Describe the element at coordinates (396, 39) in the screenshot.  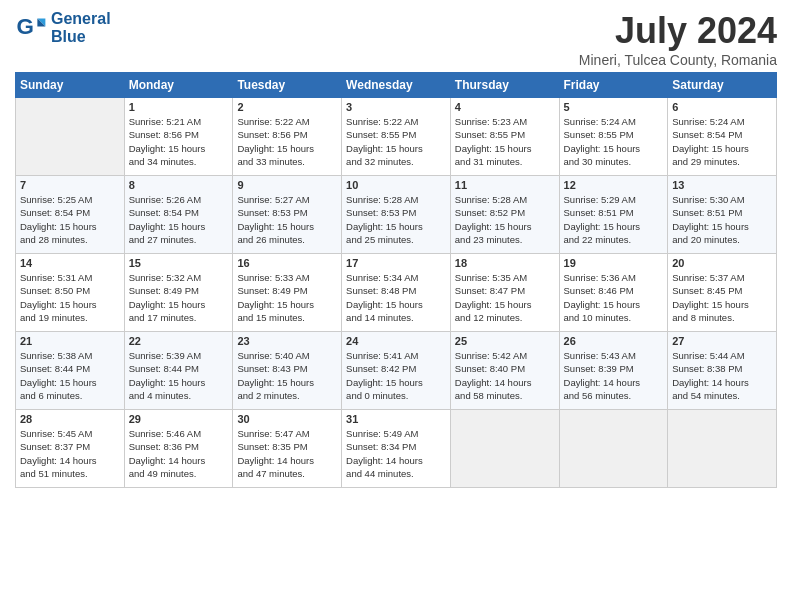
I see `header: G General Blue July 2024 Mineri, Tulcea …` at that location.